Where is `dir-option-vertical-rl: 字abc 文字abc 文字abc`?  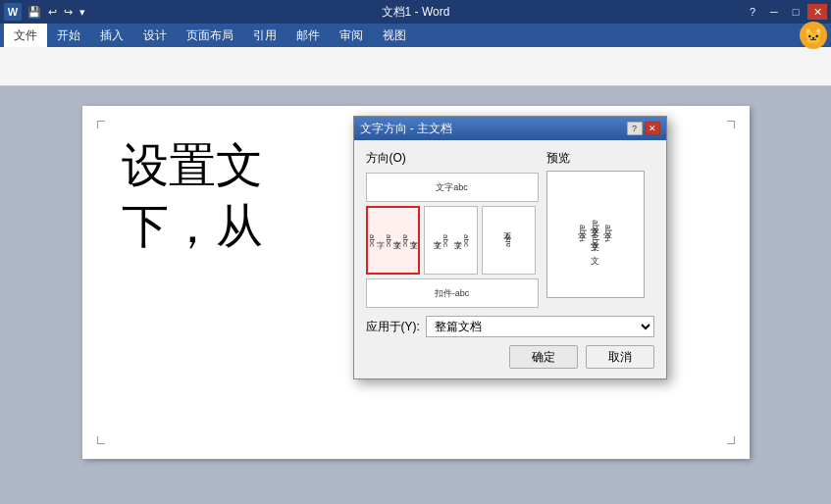
dir-option-vertical-rl: 字abc 文字abc 文字abc is located at coordinates (392, 240).